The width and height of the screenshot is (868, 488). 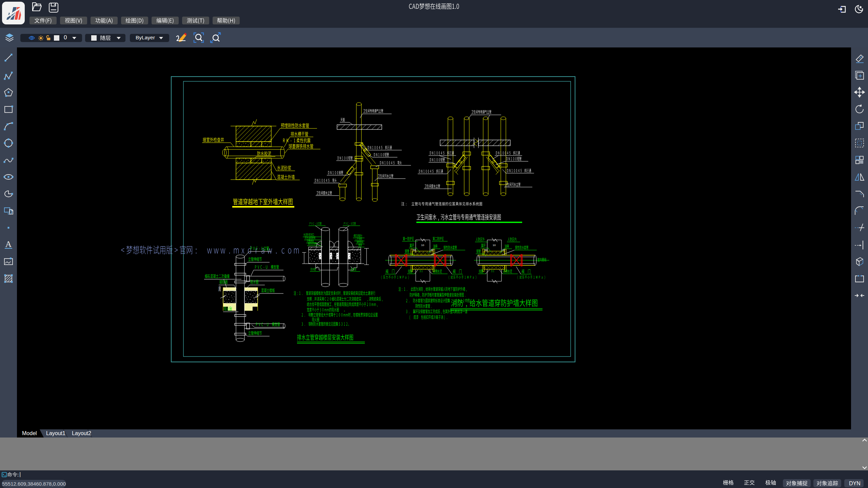 What do you see at coordinates (29, 433) in the screenshot?
I see `svg-text: Model` at bounding box center [29, 433].